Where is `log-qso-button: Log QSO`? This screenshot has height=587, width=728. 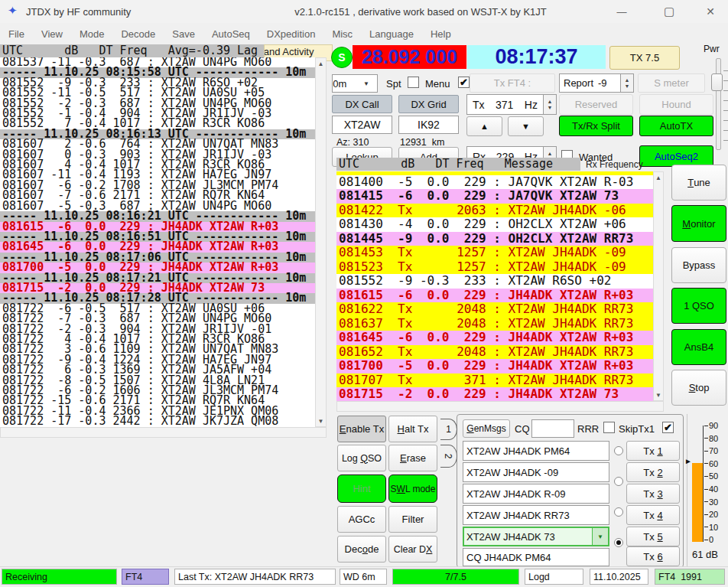
log-qso-button: Log QSO is located at coordinates (362, 458).